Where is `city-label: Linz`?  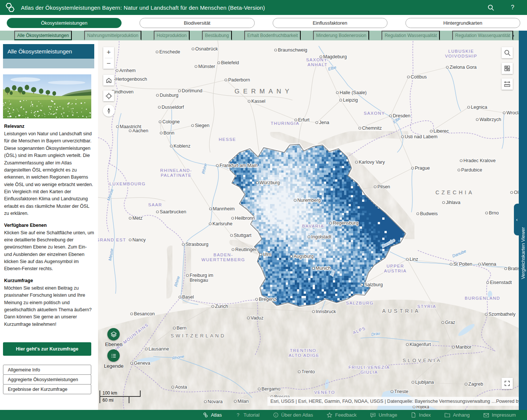
city-label: Linz is located at coordinates (414, 259).